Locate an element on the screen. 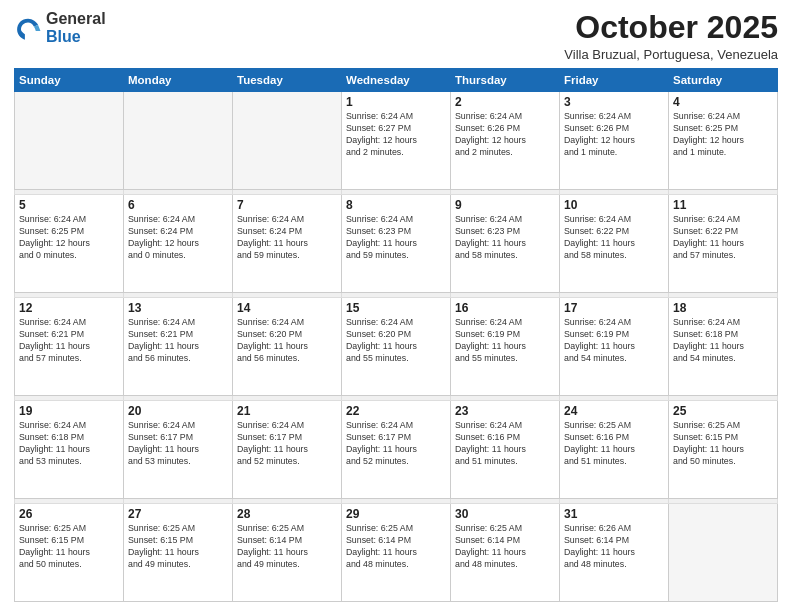 Image resolution: width=792 pixels, height=612 pixels. header-sunday: Sunday is located at coordinates (70, 80).